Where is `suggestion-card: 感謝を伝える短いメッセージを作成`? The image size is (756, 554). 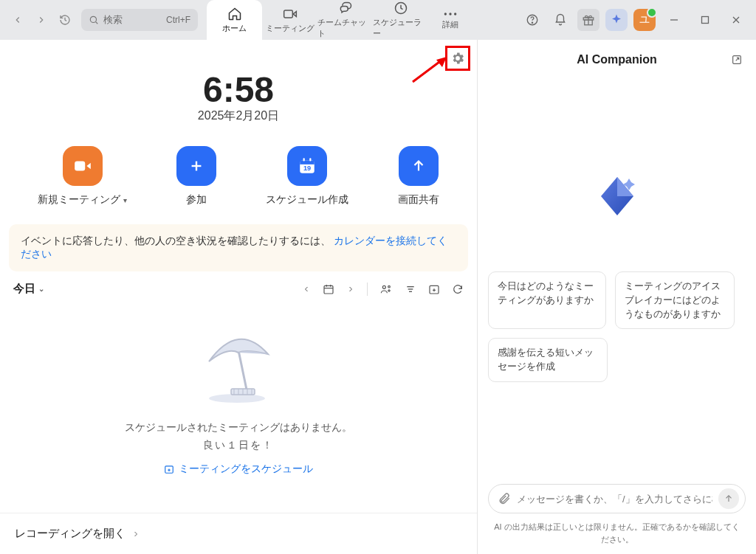
suggestion-card: 感謝を伝える短いメッセージを作成 is located at coordinates (548, 360).